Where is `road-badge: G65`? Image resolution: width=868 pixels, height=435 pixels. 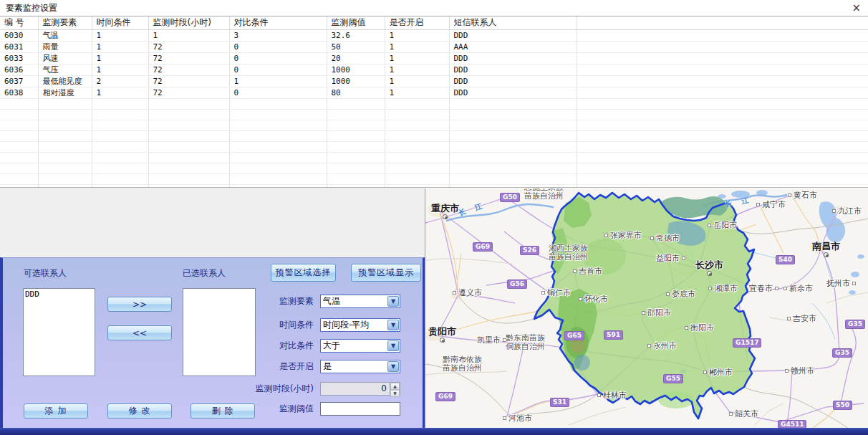
road-badge: G65 is located at coordinates (574, 335).